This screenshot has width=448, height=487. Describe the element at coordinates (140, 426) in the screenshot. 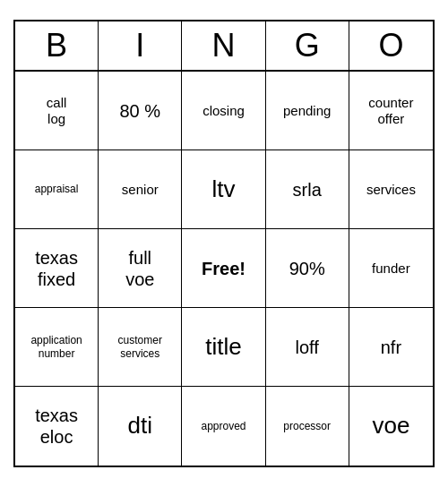

I see `bingo-cell-r4-c1: dti` at that location.